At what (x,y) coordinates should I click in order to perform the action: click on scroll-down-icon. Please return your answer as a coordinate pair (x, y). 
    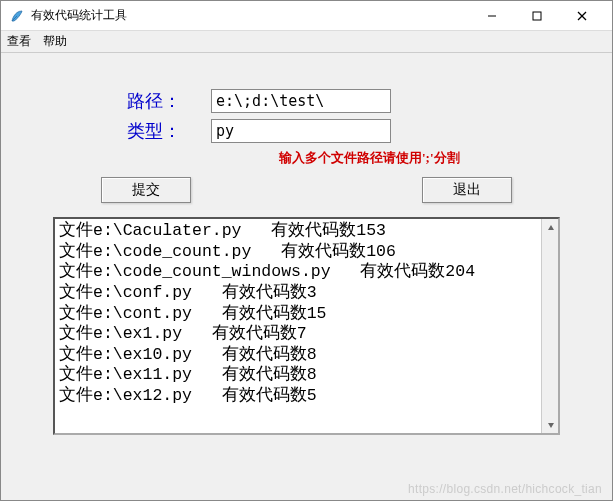
    Looking at the image, I should click on (550, 424).